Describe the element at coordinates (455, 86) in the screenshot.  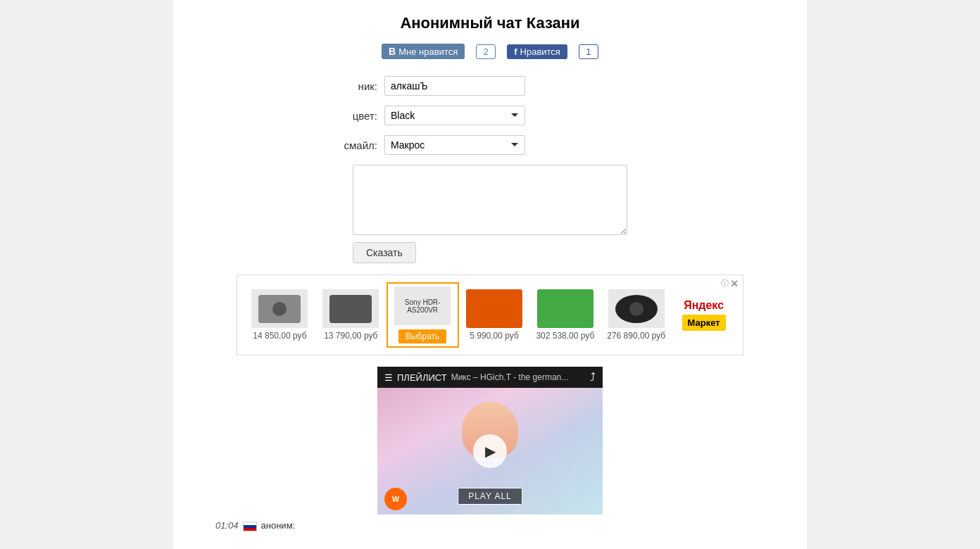
I see `nick-input` at that location.